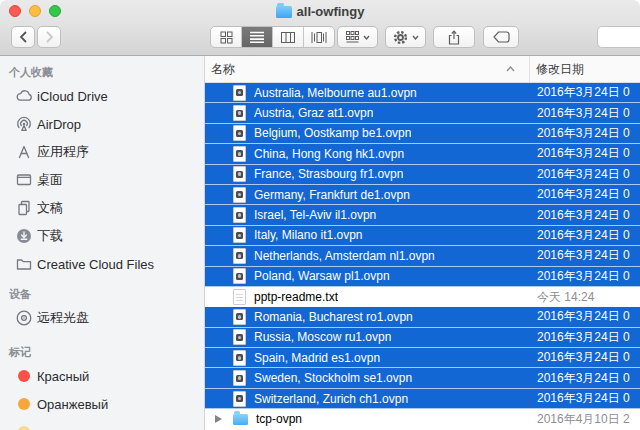 This screenshot has height=430, width=640. What do you see at coordinates (102, 404) in the screenshot?
I see `sidebar-item: Оранжевый` at bounding box center [102, 404].